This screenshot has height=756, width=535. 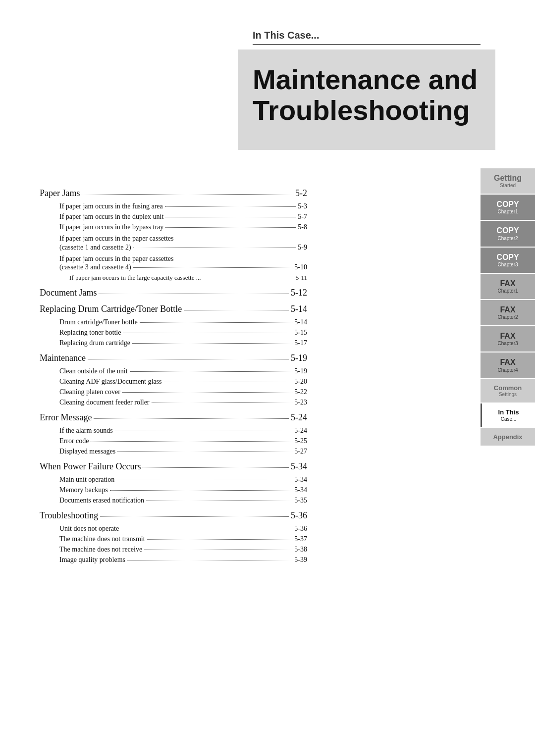 What do you see at coordinates (173, 434) in the screenshot?
I see `toc-group-error-message: Error Message 5-24 If the alarm sounds 5…` at bounding box center [173, 434].